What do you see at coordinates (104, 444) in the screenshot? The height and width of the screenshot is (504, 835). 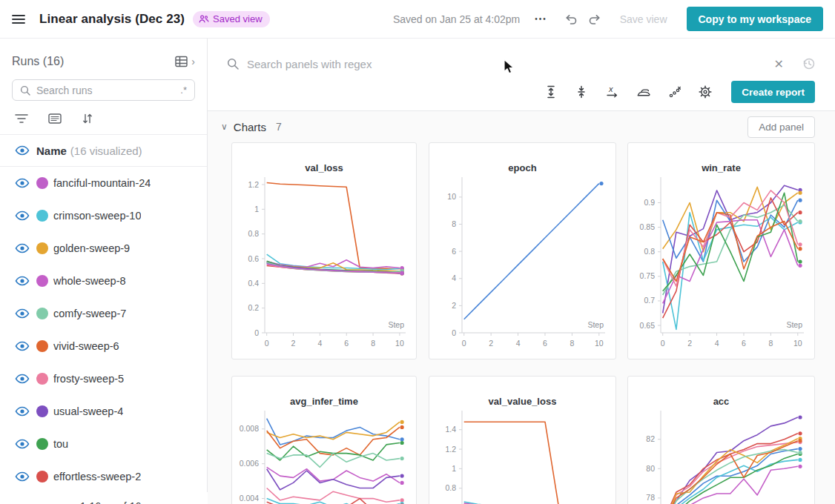 I see `run-row: tou` at bounding box center [104, 444].